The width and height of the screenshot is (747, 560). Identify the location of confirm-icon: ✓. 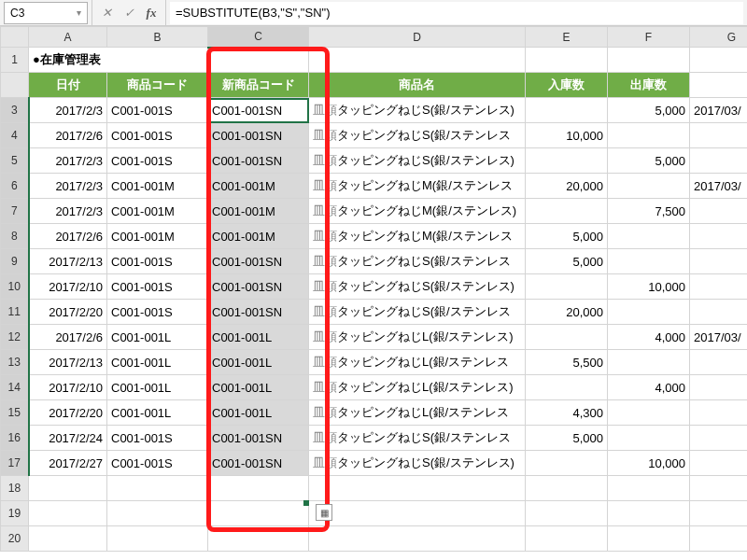
(129, 13).